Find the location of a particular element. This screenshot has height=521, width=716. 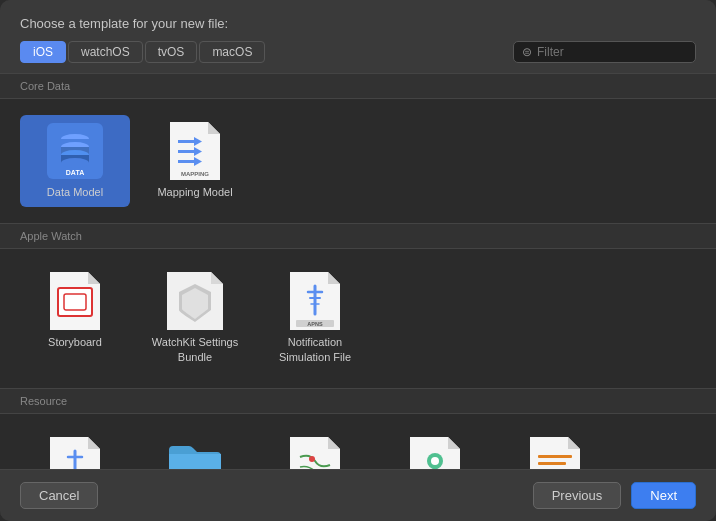

section-resource: Resource is located at coordinates (358, 401).